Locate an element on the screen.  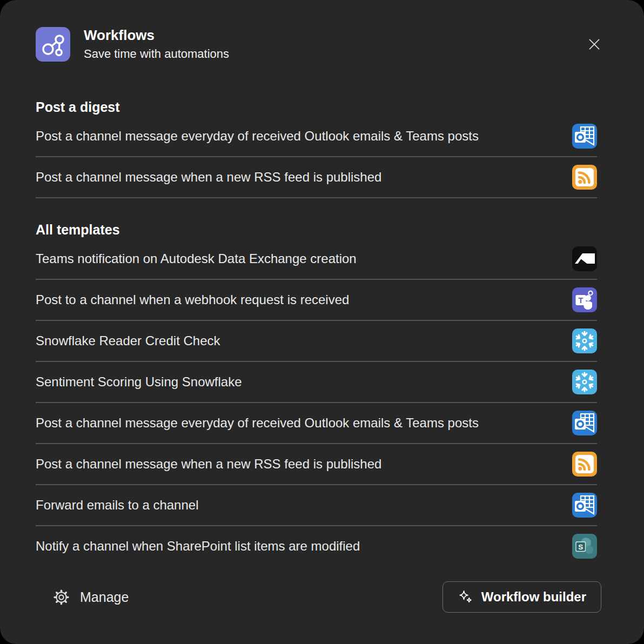
dialog-footer: Manage Workflow builder is located at coordinates (326, 597).